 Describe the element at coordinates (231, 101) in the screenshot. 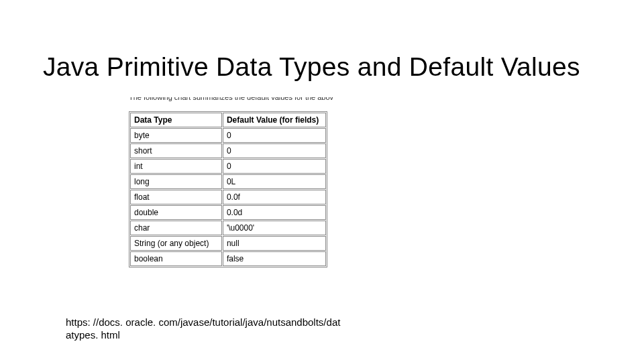

I see `intro-text-clipped: The following chart summarizes the defau…` at that location.